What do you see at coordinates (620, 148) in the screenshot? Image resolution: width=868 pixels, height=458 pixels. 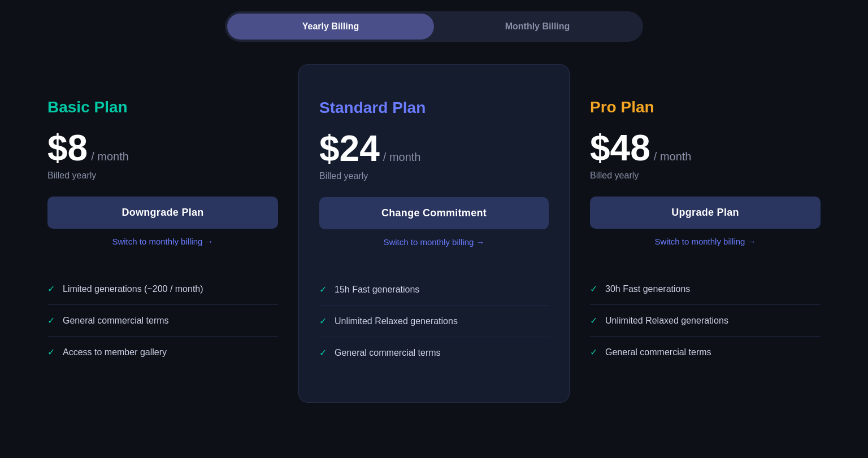 I see `price-amount-pro: $48` at bounding box center [620, 148].